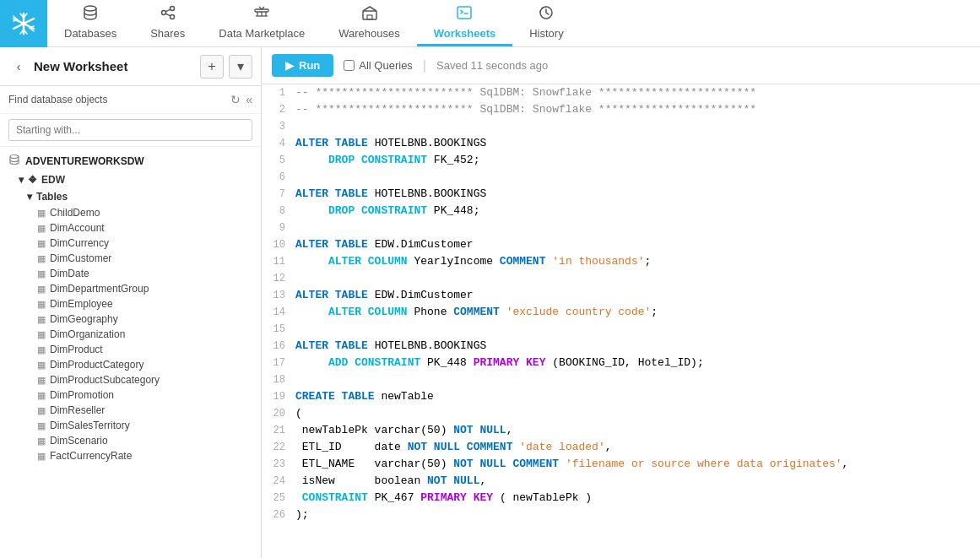 Image resolution: width=980 pixels, height=558 pixels. I want to click on worksheets-icon, so click(464, 14).